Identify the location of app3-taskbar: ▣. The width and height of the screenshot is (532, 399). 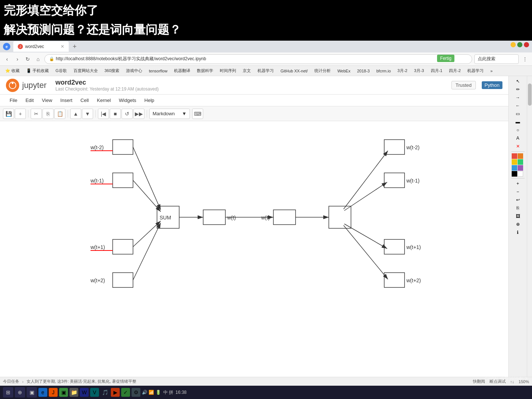
(64, 392).